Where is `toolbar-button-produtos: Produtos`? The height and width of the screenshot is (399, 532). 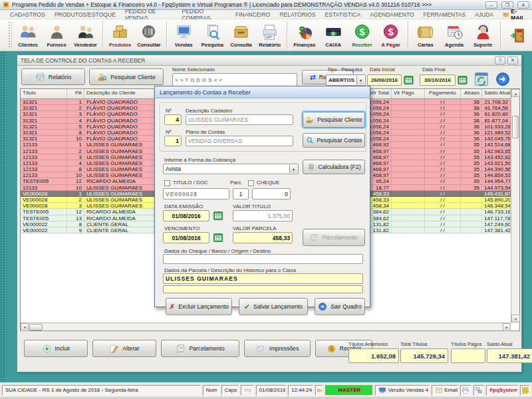 toolbar-button-produtos: Produtos is located at coordinates (120, 35).